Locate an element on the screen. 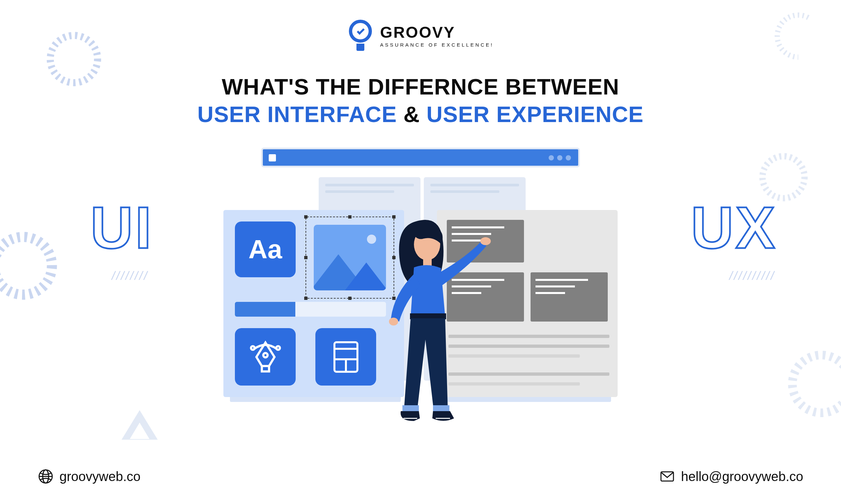  website-link: groovyweb.co is located at coordinates (89, 476).